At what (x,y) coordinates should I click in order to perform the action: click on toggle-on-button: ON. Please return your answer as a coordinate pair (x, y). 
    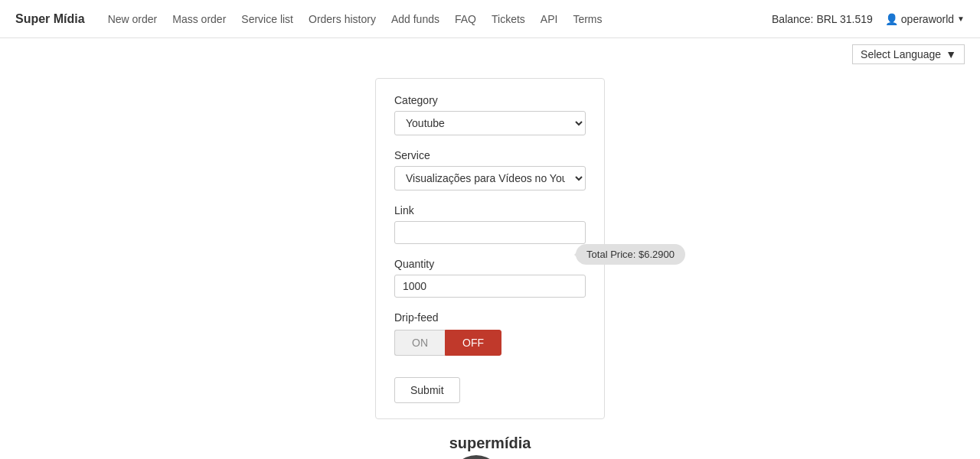
    Looking at the image, I should click on (420, 343).